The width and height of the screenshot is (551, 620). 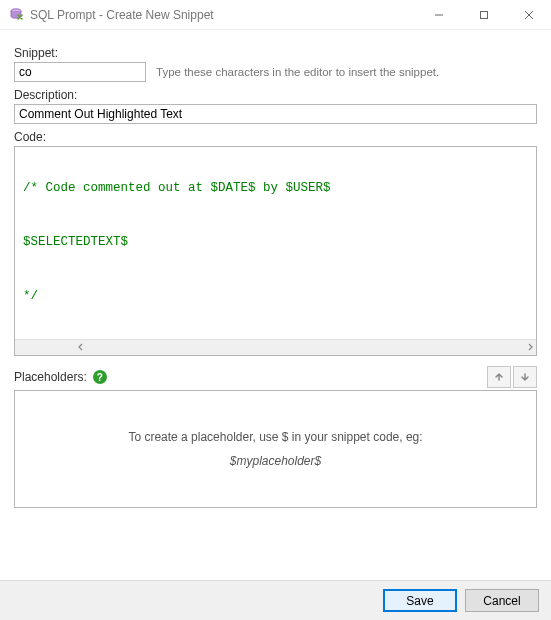 What do you see at coordinates (276, 53) in the screenshot?
I see `snippet-label: Snippet:` at bounding box center [276, 53].